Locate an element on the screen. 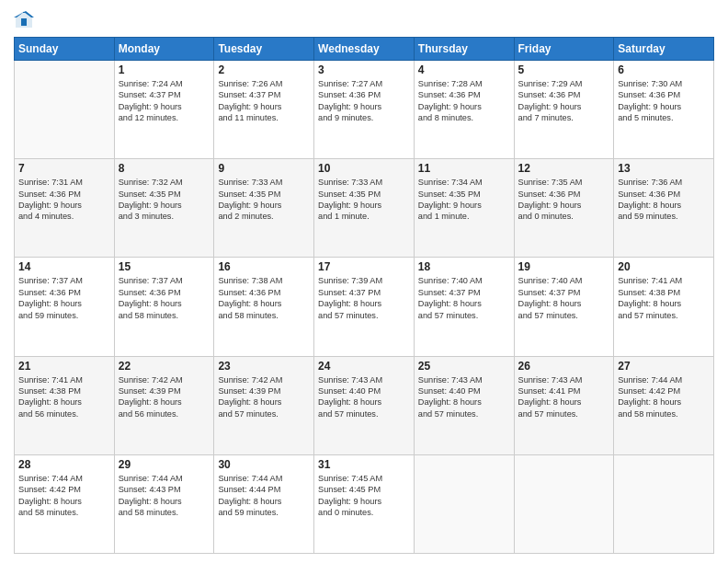 The width and height of the screenshot is (728, 563). day-number: 28 is located at coordinates (64, 465).